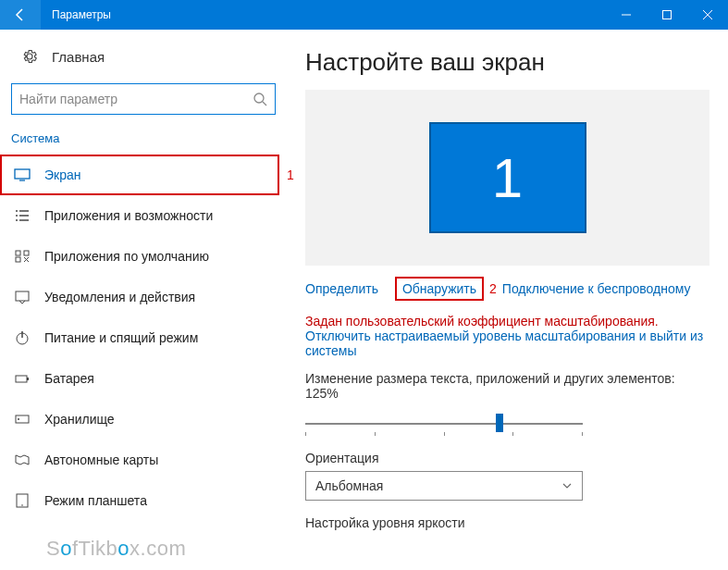 The image size is (728, 570). What do you see at coordinates (78, 57) in the screenshot?
I see `sidebar-home-label: Главная` at bounding box center [78, 57].